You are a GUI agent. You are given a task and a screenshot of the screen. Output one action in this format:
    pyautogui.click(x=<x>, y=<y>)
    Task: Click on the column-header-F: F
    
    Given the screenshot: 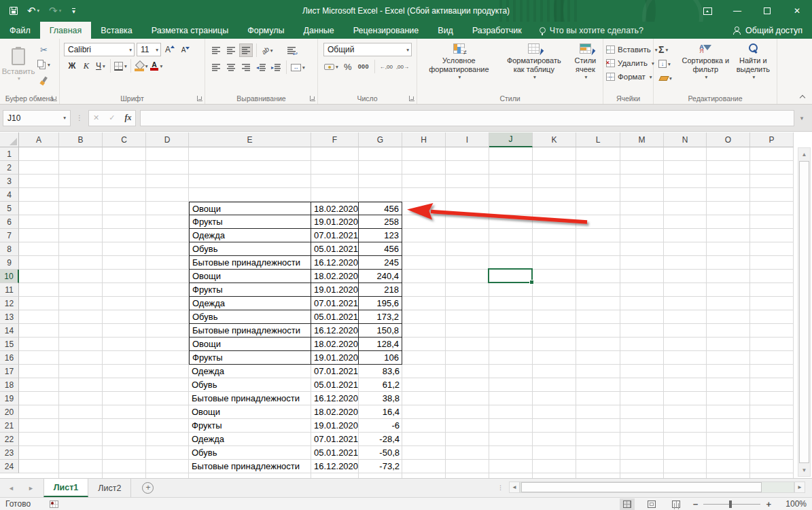 What is the action you would take?
    pyautogui.click(x=335, y=140)
    